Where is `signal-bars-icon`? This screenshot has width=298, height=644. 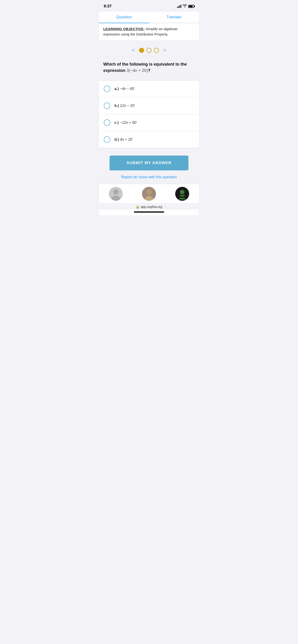 signal-bars-icon is located at coordinates (179, 6).